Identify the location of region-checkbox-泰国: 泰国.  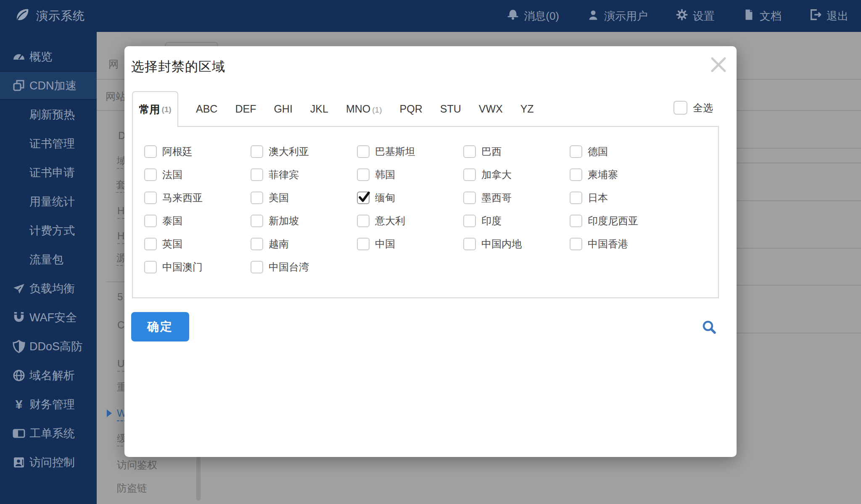
(198, 221).